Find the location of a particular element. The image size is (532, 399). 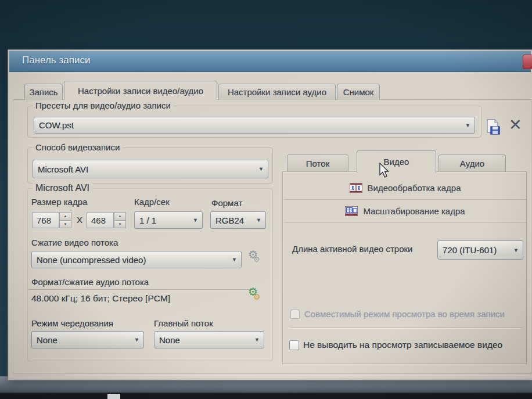

window-title: Панель записи is located at coordinates (56, 60).